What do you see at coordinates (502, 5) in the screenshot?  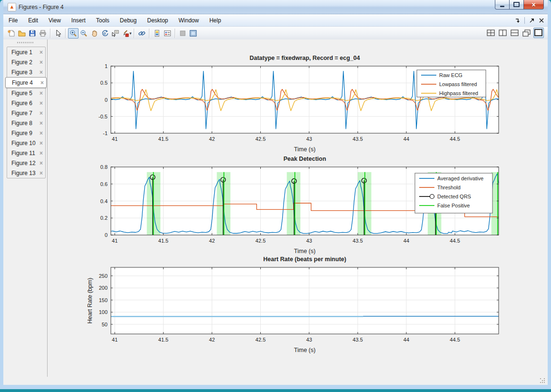 I see `minimize-button` at bounding box center [502, 5].